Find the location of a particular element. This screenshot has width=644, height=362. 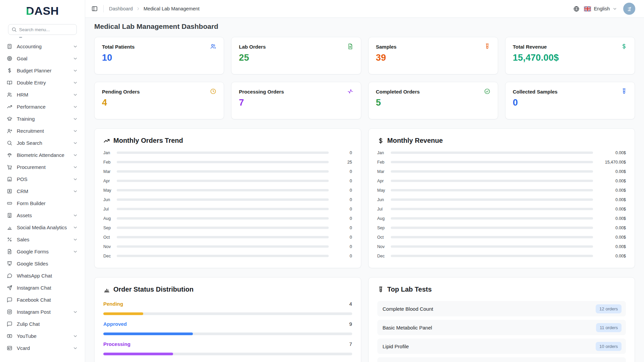

sidebar-item-vcard: Vcard is located at coordinates (42, 348).